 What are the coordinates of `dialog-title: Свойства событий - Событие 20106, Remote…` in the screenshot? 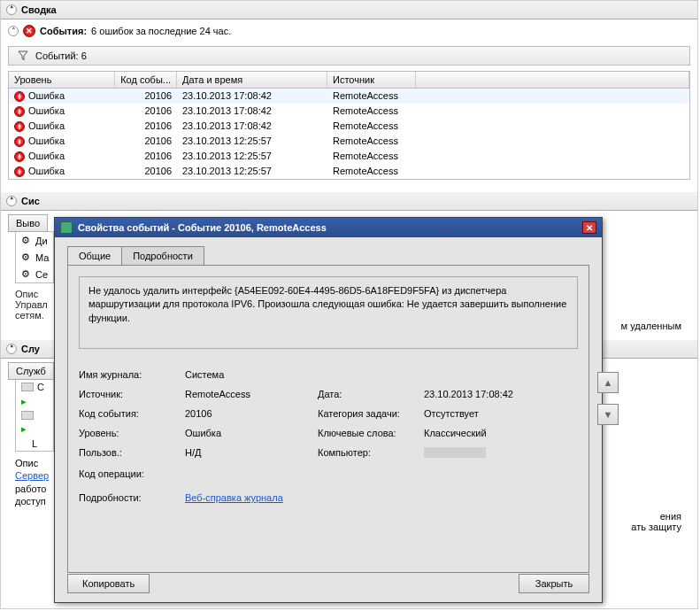 It's located at (202, 228).